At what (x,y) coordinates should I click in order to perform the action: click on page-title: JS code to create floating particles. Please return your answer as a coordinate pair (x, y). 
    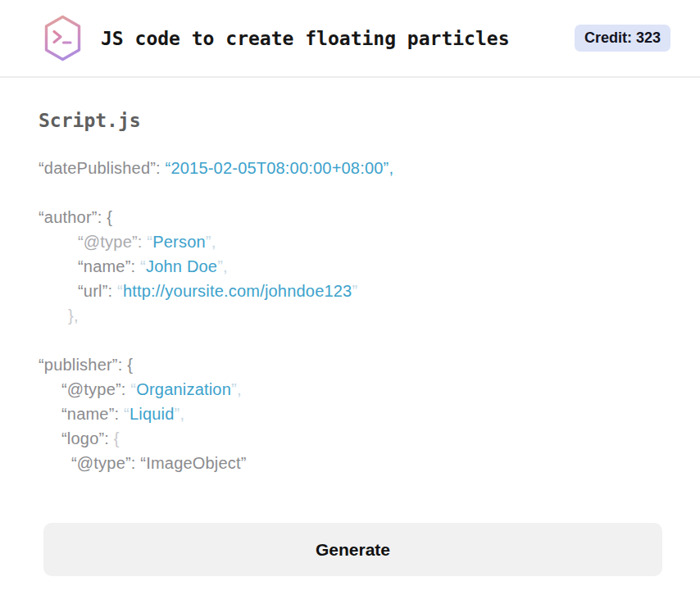
    Looking at the image, I should click on (305, 39).